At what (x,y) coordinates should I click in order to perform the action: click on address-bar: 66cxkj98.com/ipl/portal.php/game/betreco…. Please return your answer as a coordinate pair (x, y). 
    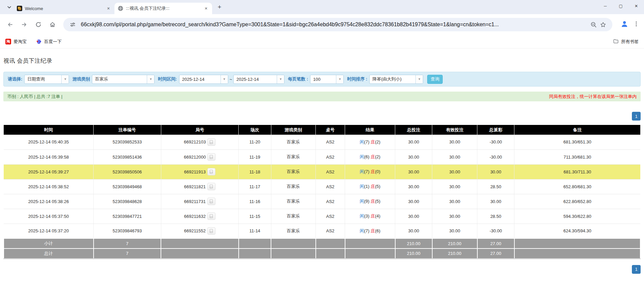
    Looking at the image, I should click on (338, 25).